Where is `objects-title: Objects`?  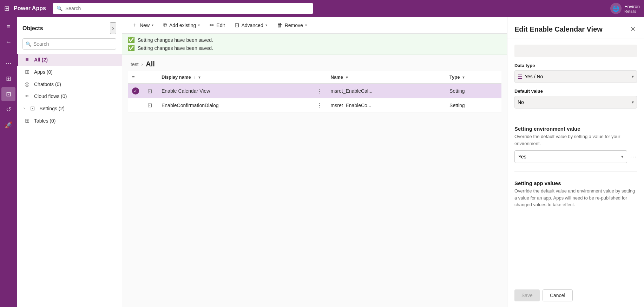
objects-title: Objects is located at coordinates (33, 28).